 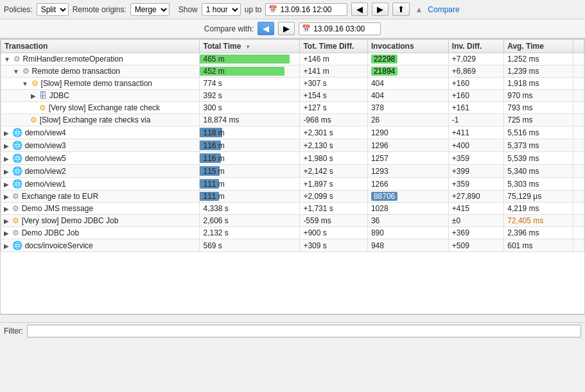 What do you see at coordinates (293, 59) in the screenshot?
I see `table-row: ▼ ⚙ RmiHandler.remoteOperation465 m+146 …` at bounding box center [293, 59].